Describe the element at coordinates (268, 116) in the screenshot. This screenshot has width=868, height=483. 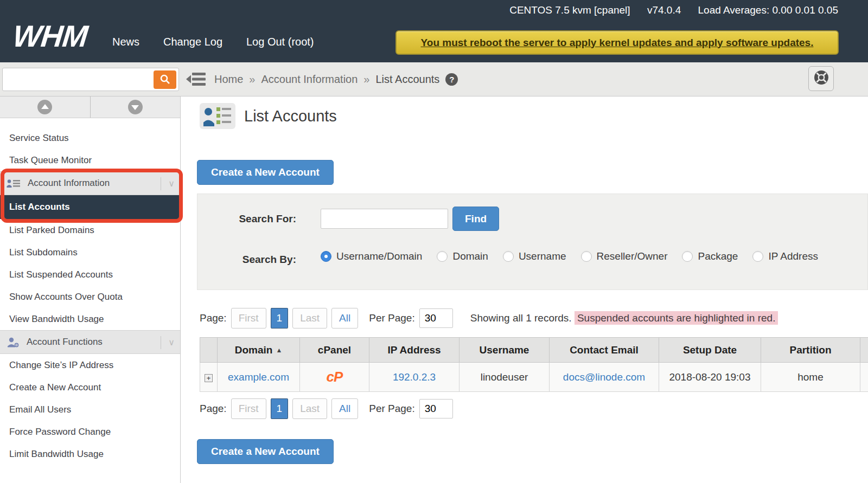
I see `page-title-row: List Accounts` at that location.